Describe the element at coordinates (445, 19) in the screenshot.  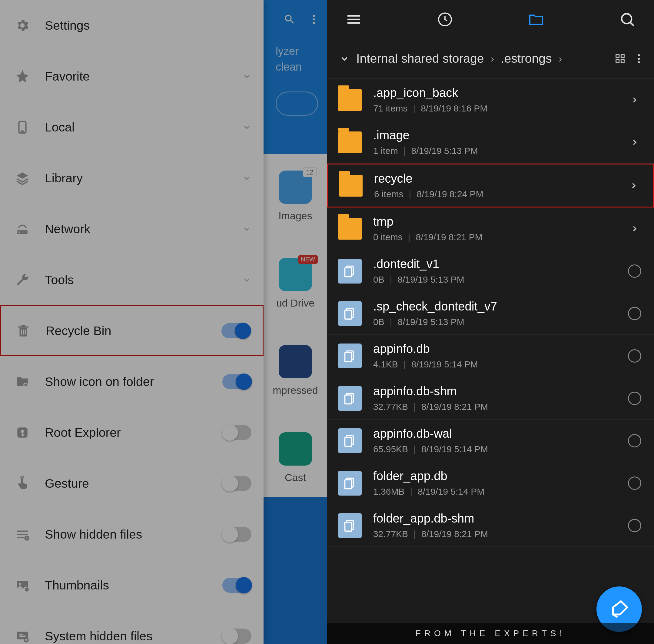
I see `clock-icon` at that location.